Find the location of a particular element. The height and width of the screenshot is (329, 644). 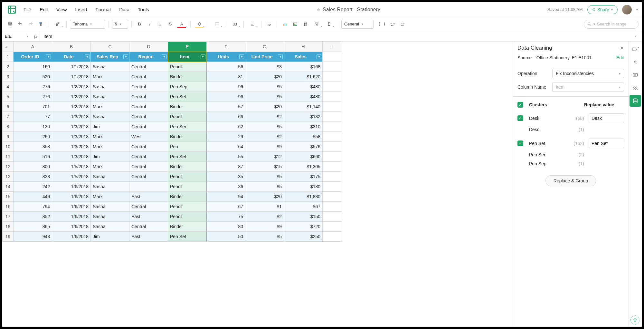

cell: 55 is located at coordinates (226, 157).